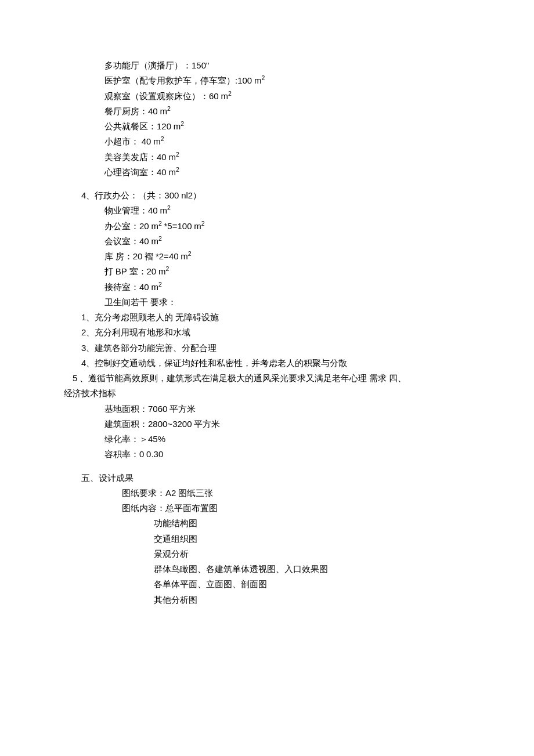 Image resolution: width=534 pixels, height=756 pixels. Describe the element at coordinates (267, 478) in the screenshot. I see `section-5-header: 五、设计成果` at that location.